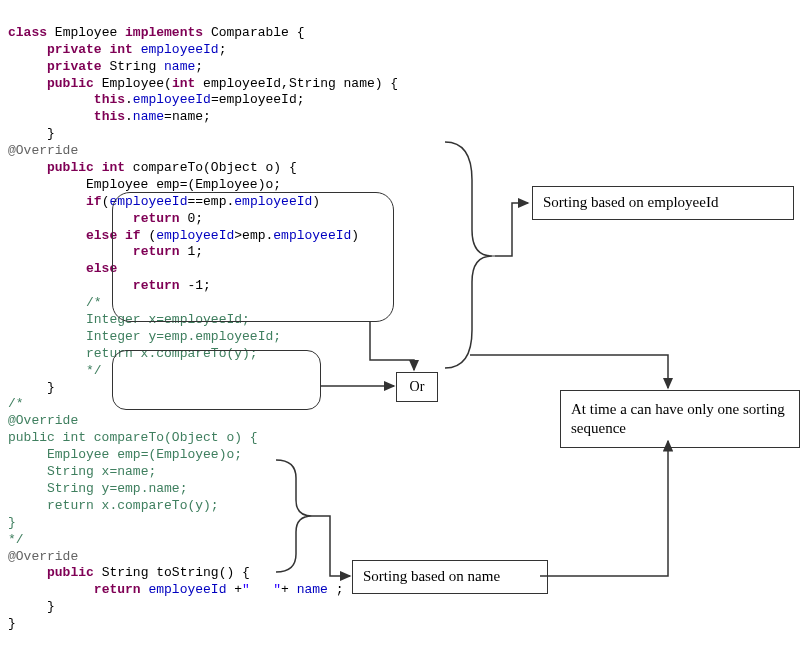 The image size is (807, 653). Describe the element at coordinates (132, 66) in the screenshot. I see `type-string: String` at that location.